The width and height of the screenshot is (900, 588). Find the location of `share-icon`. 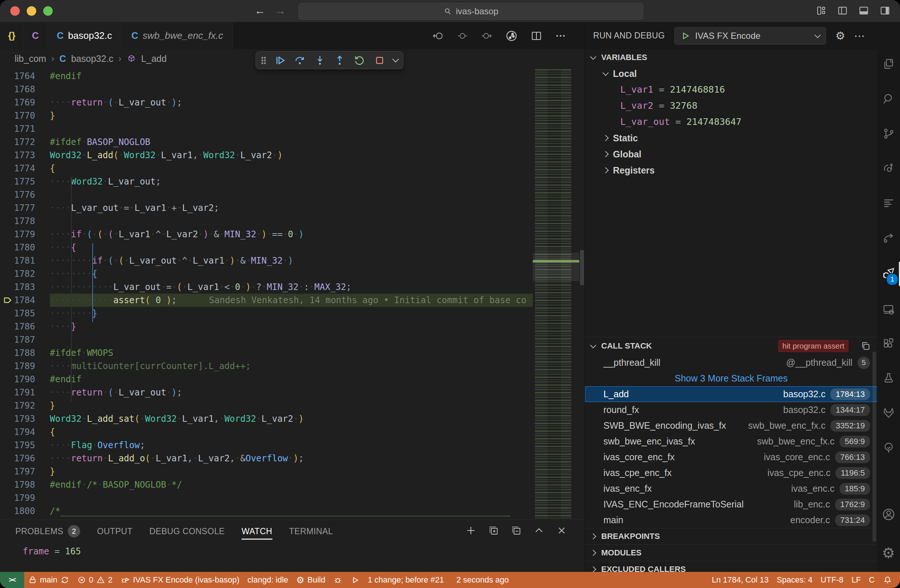

share-icon is located at coordinates (889, 238).